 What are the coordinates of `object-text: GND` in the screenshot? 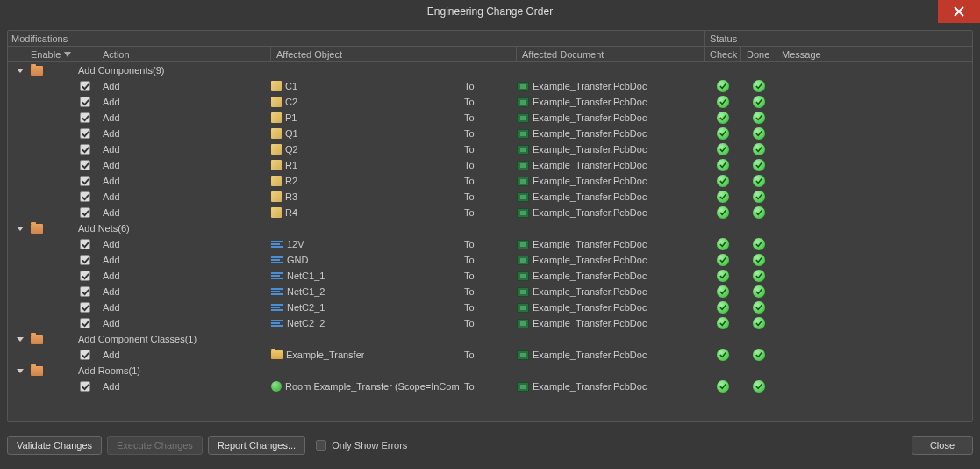 It's located at (297, 260).